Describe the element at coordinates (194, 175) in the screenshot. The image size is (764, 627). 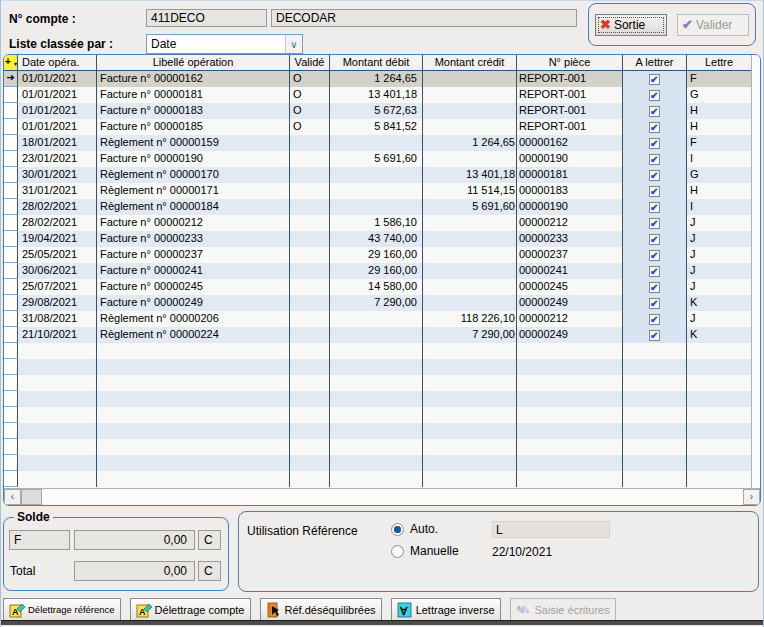
I see `cell-libelle: Règlement n° 00000170` at that location.